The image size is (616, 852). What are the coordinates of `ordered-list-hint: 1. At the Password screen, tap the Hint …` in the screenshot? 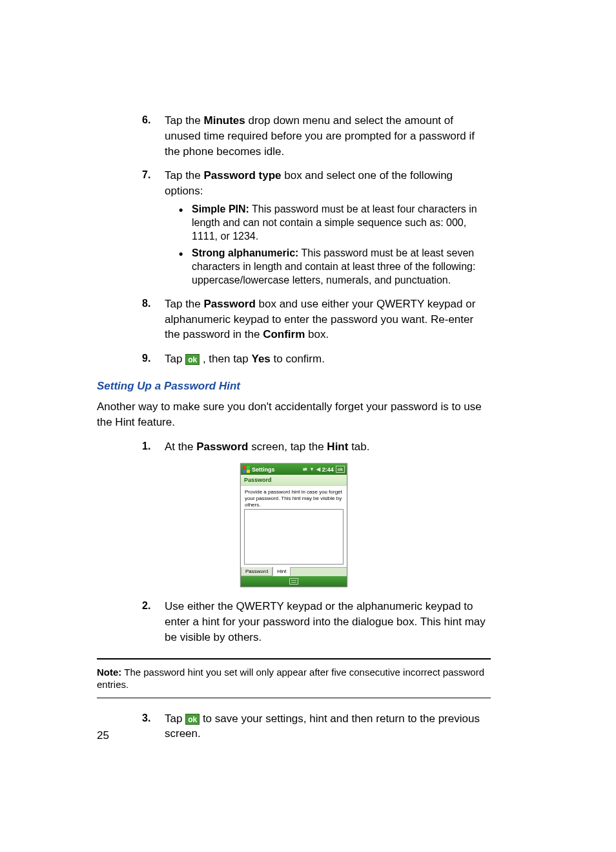 It's located at (294, 447).